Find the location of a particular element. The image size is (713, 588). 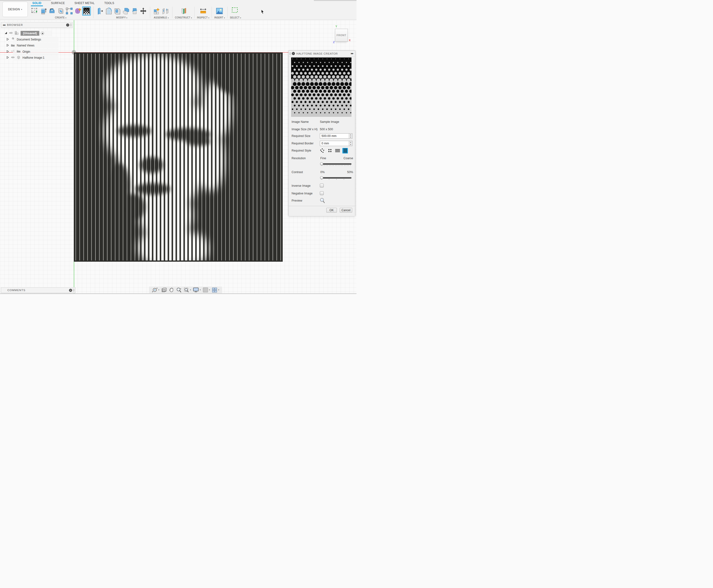

browser-item-origin: Origin is located at coordinates (18, 51).